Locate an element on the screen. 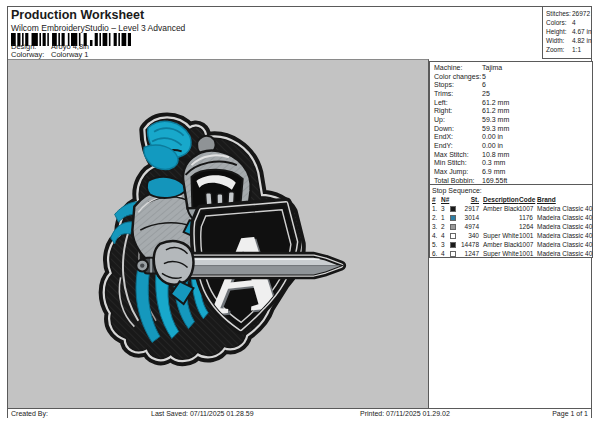 The width and height of the screenshot is (600, 424). info-row: Max Stitch:10.8 mm is located at coordinates (513, 156).